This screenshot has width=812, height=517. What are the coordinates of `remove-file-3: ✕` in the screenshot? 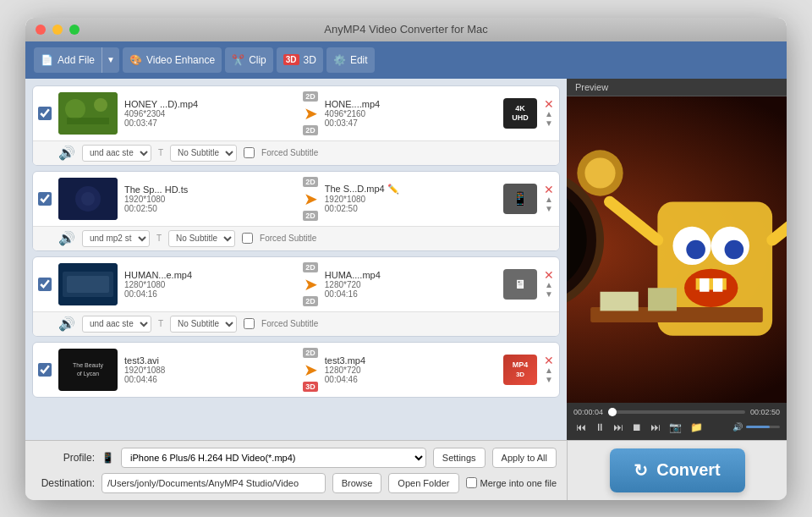 It's located at (549, 275).